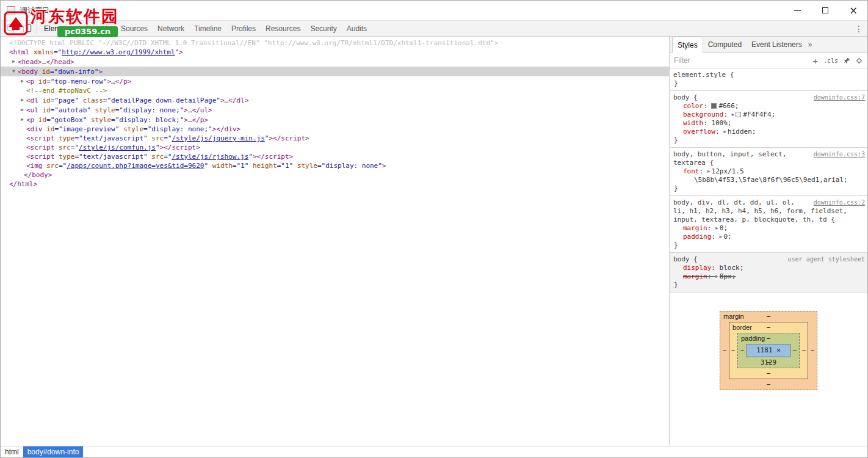  Describe the element at coordinates (769, 385) in the screenshot. I see `margin-bottom-value: −` at that location.